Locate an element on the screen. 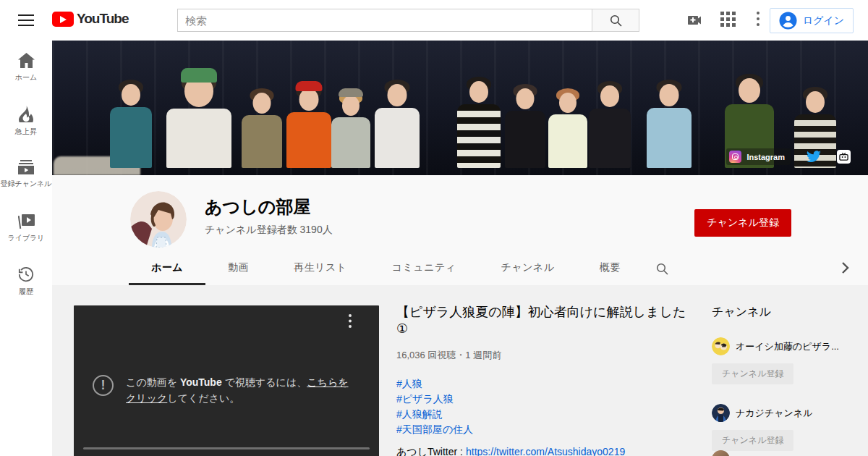  tab-videos: 動画 is located at coordinates (239, 269).